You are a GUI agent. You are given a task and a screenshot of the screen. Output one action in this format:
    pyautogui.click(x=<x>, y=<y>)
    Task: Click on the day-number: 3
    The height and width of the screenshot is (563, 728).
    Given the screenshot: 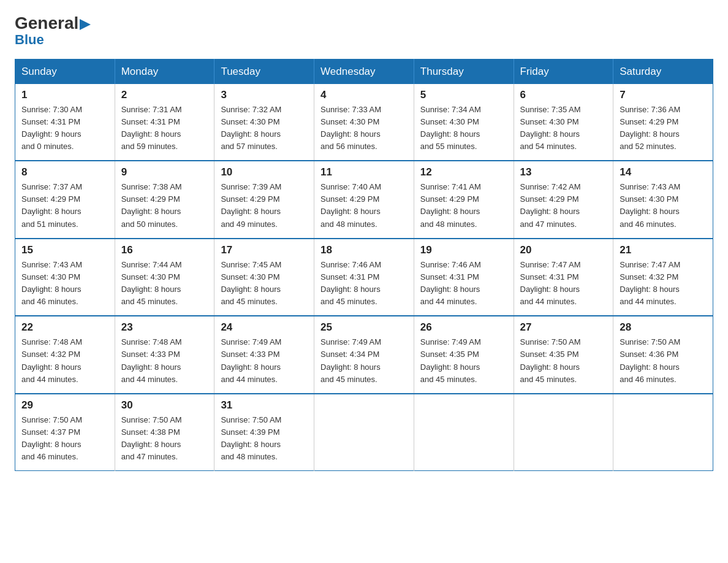 What is the action you would take?
    pyautogui.click(x=264, y=95)
    